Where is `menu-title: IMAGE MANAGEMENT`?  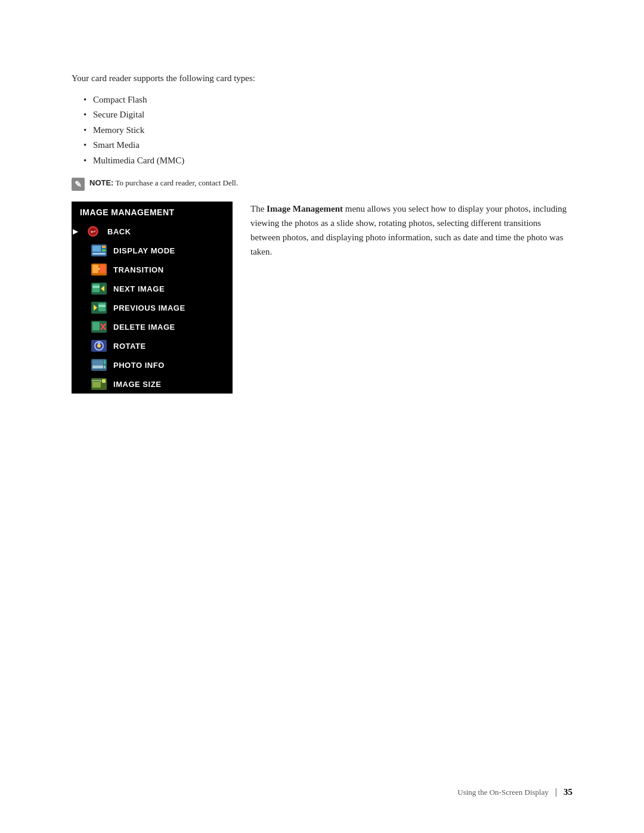
menu-title: IMAGE MANAGEMENT is located at coordinates (152, 212).